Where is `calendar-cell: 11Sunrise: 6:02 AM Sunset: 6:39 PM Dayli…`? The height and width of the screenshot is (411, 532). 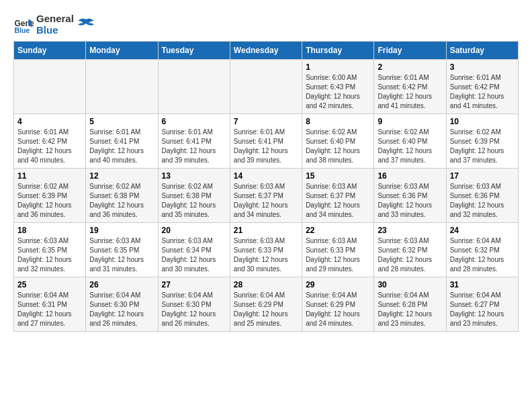 calendar-cell: 11Sunrise: 6:02 AM Sunset: 6:39 PM Dayli… is located at coordinates (50, 196).